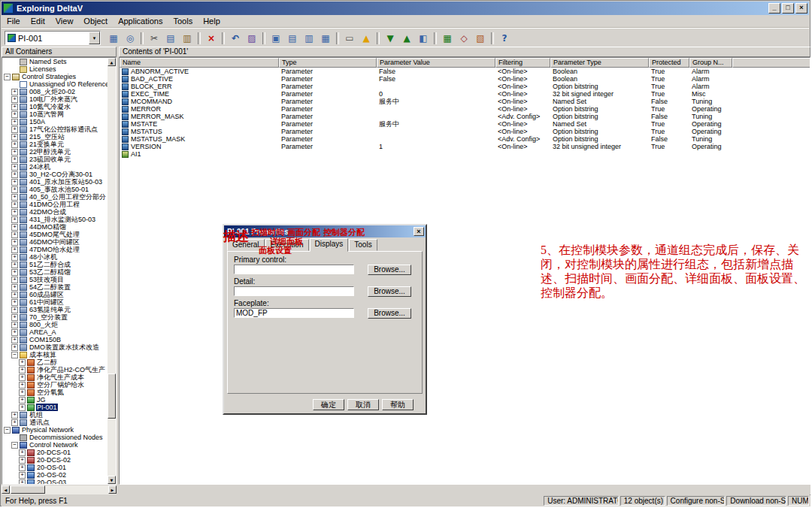 The image size is (812, 508). Describe the element at coordinates (350, 38) in the screenshot. I see `print-icon: ▭` at that location.